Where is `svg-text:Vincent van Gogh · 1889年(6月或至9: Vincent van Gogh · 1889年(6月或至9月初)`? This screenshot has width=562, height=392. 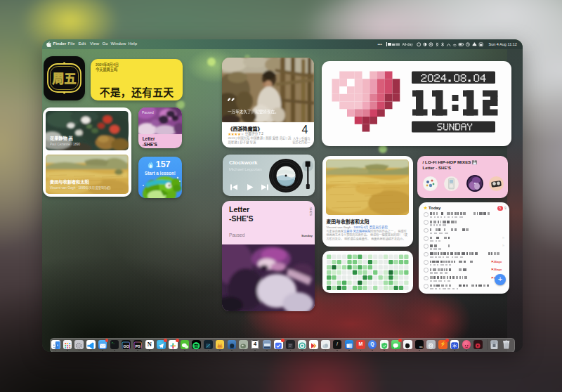
svg-text:Vincent van Gogh · 1889年(6月或至9: Vincent van Gogh · 1889年(6月或至9月初) is located at coordinates (80, 188).